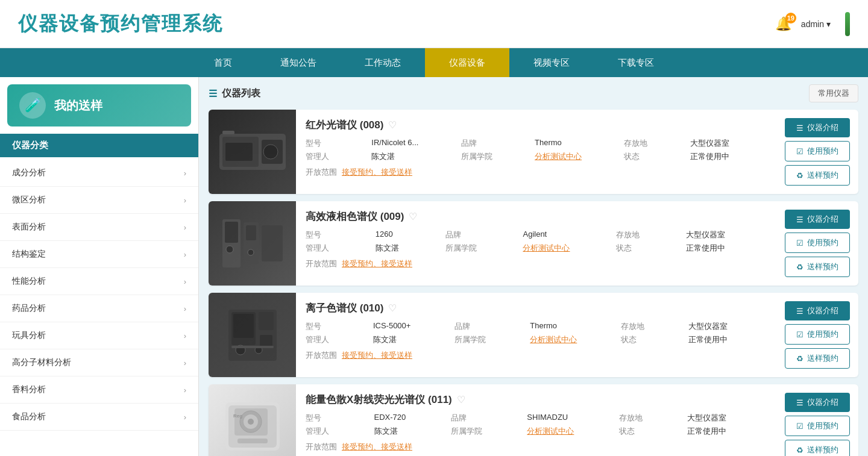  I want to click on chevron-down-icon: ▾, so click(828, 24).